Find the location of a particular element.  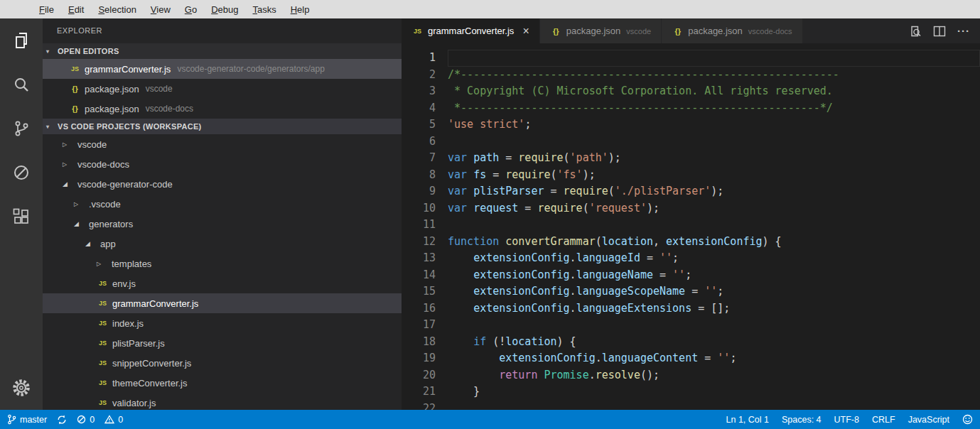

cursor-position: Ln 1, Col 1 is located at coordinates (748, 420).